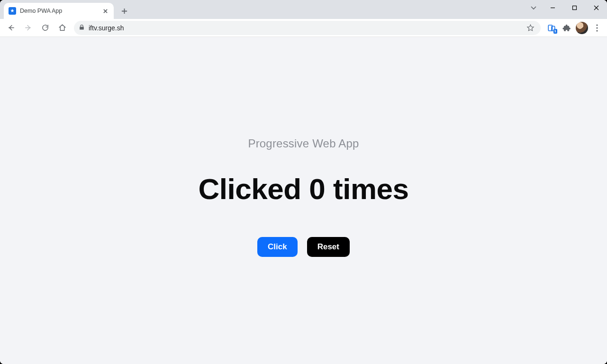  Describe the element at coordinates (304, 247) in the screenshot. I see `button-row: Click Reset` at that location.